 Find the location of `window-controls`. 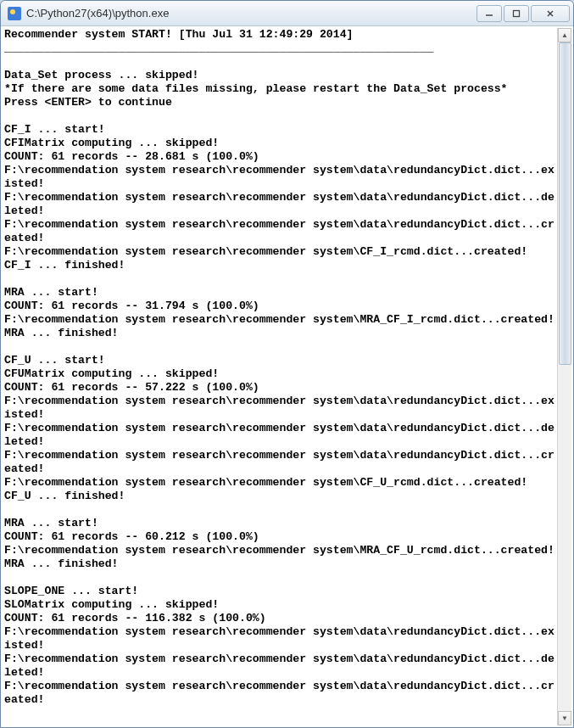

window-controls is located at coordinates (523, 14).